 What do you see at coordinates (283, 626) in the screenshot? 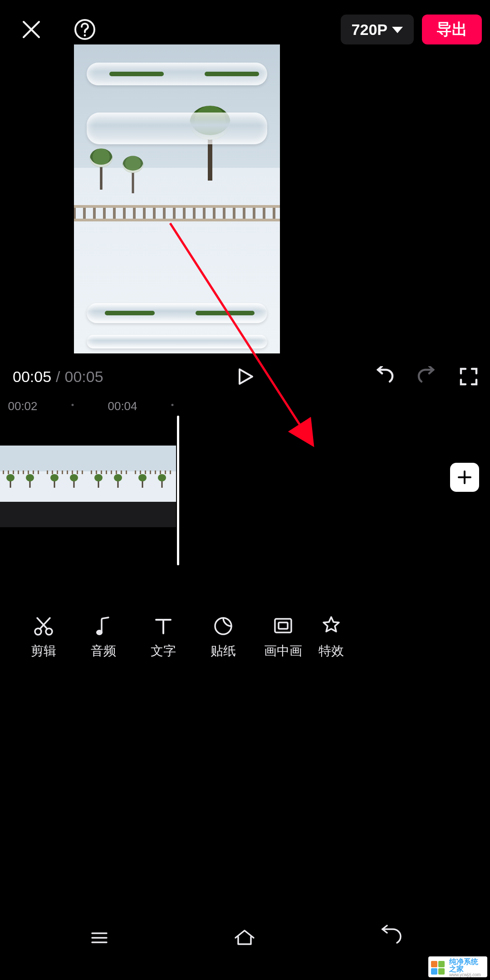
I see `pip-icon` at bounding box center [283, 626].